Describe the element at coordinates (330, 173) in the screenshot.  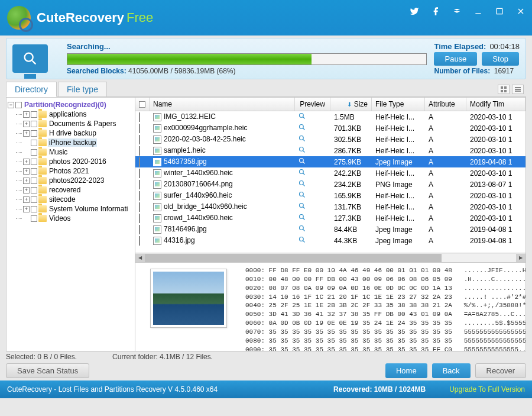
I see `file-row: winter_1440x960.heic242.2KBHeif-Heic I..…` at that location.